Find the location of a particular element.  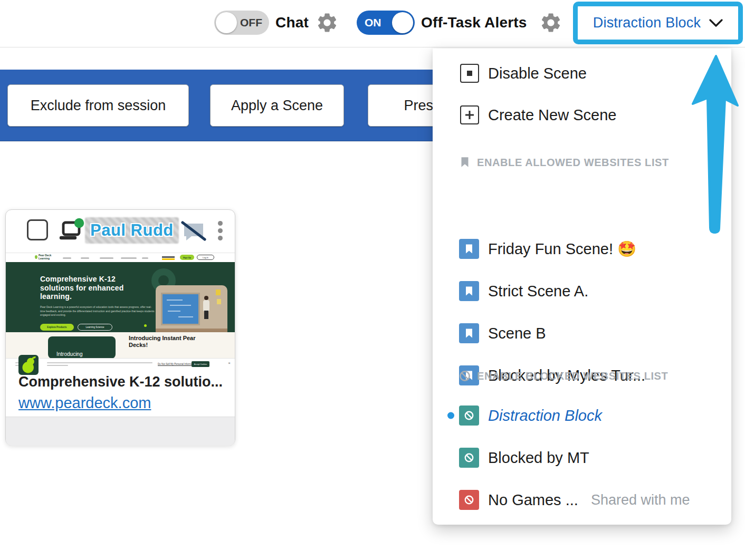

create-new-scene-icon is located at coordinates (470, 115).